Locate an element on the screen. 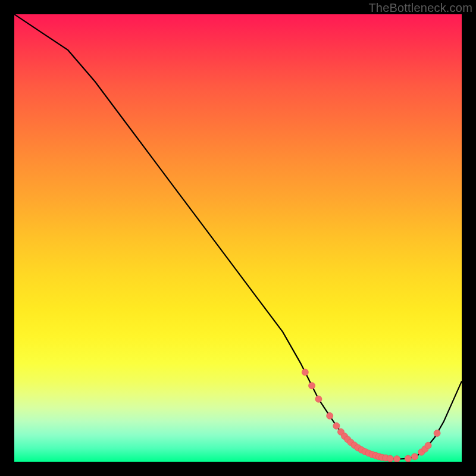 The height and width of the screenshot is (476, 476). curve-markers is located at coordinates (371, 415).